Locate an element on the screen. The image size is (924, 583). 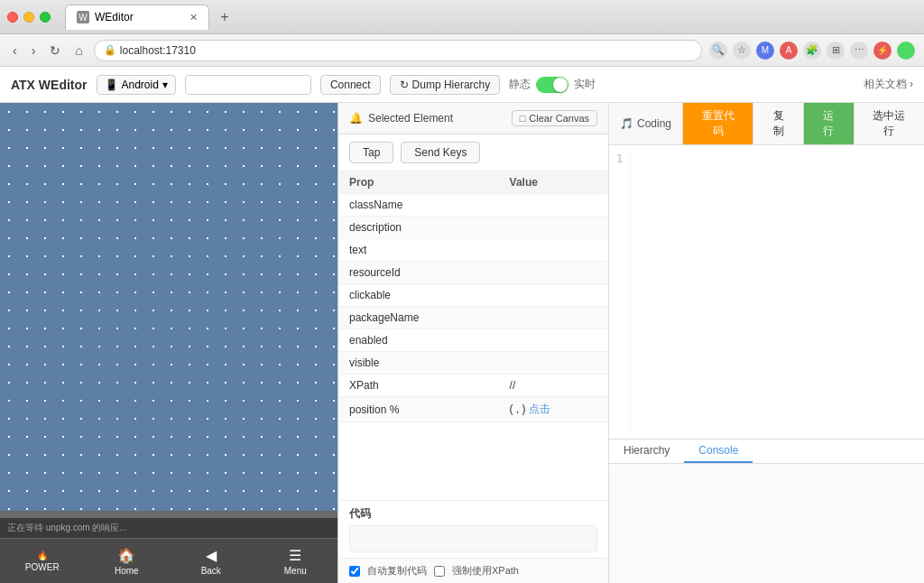
status-text: 正在等待 unpkg.com 的响应... is located at coordinates (67, 527).